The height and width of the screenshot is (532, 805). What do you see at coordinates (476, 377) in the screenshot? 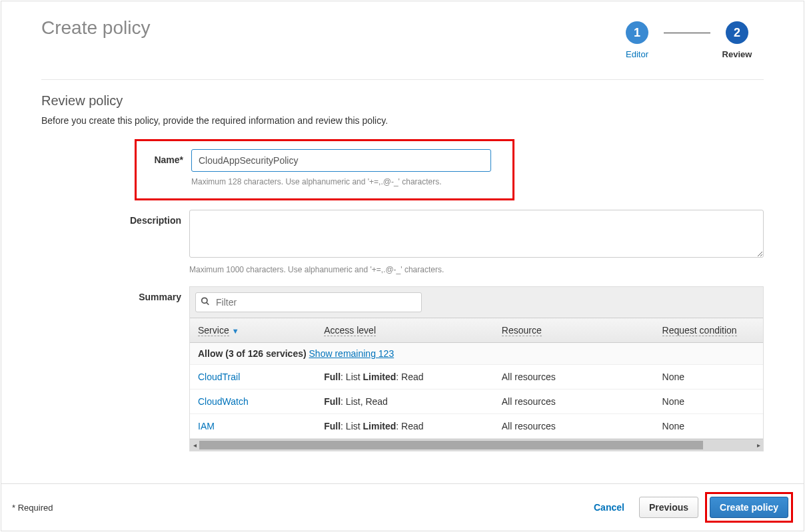
I see `table-row: CloudTrail Full: List Limited: Read All …` at bounding box center [476, 377].